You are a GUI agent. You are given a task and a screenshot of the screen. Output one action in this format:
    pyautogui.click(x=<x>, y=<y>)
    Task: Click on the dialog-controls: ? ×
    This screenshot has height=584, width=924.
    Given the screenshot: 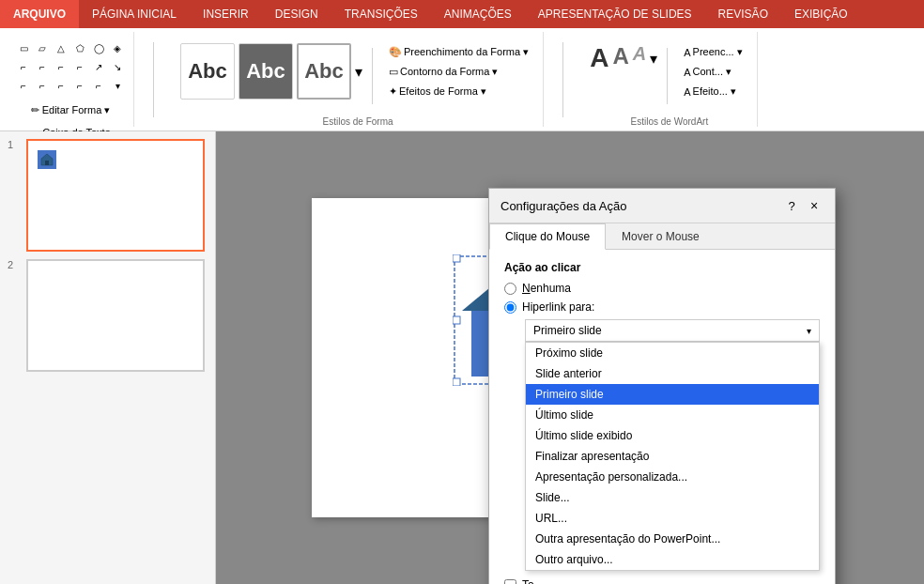 What is the action you would take?
    pyautogui.click(x=803, y=206)
    